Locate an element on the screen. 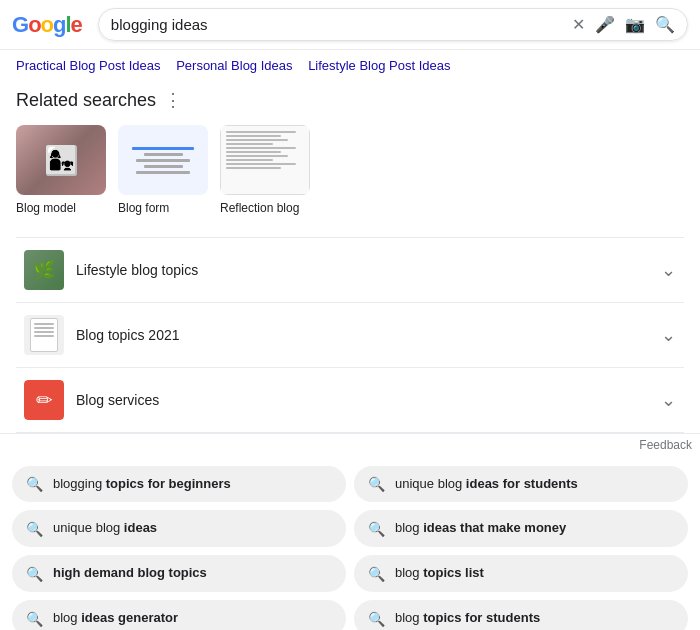  services-thumb-img: ✏ is located at coordinates (44, 400).